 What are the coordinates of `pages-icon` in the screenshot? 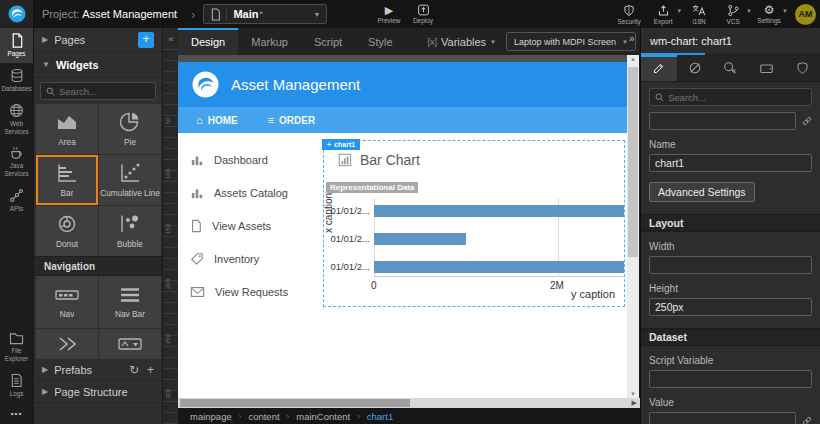 It's located at (17, 40).